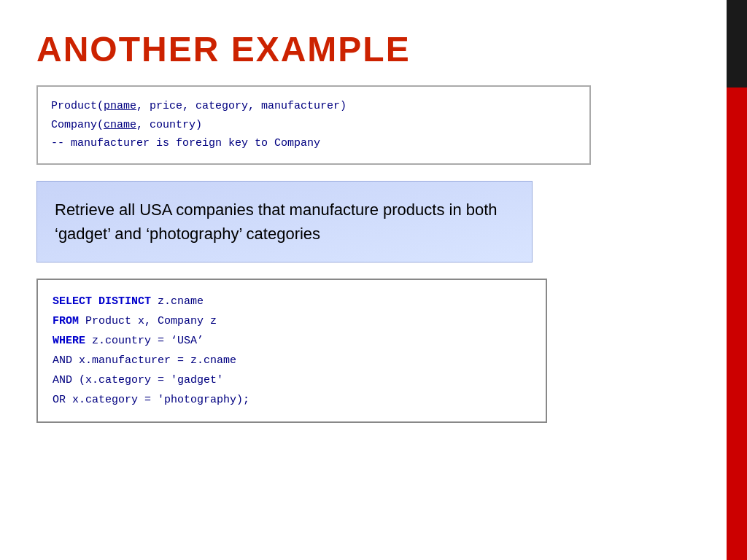 Image resolution: width=747 pixels, height=560 pixels. What do you see at coordinates (102, 302) in the screenshot?
I see `sql-select-keyword: SELECT DISTINCT` at bounding box center [102, 302].